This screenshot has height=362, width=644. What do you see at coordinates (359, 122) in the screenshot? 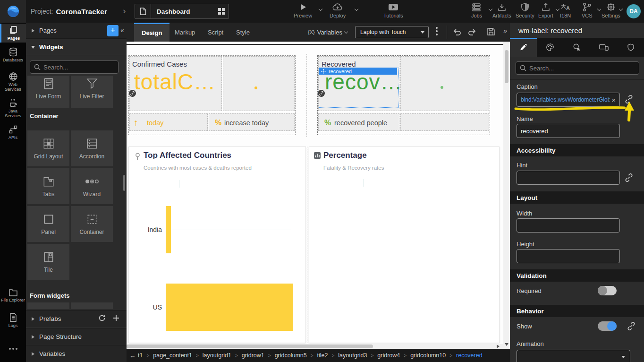
I see `recovered-people-cell: % recovered people` at bounding box center [359, 122].